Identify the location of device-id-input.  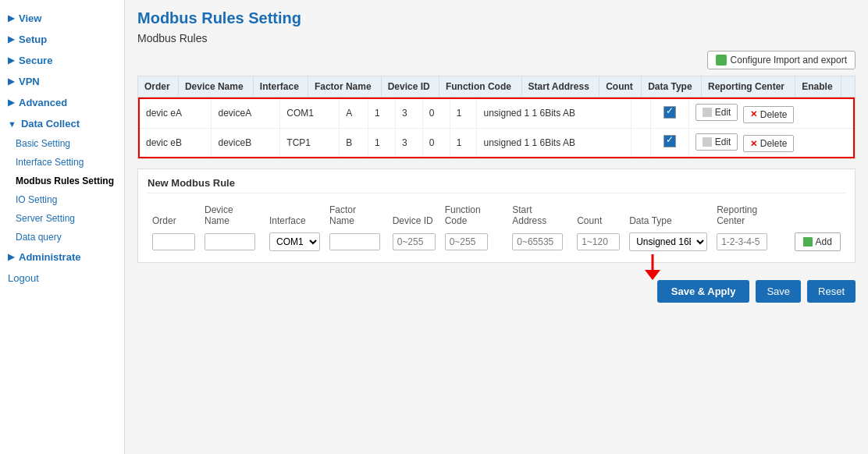
(414, 242).